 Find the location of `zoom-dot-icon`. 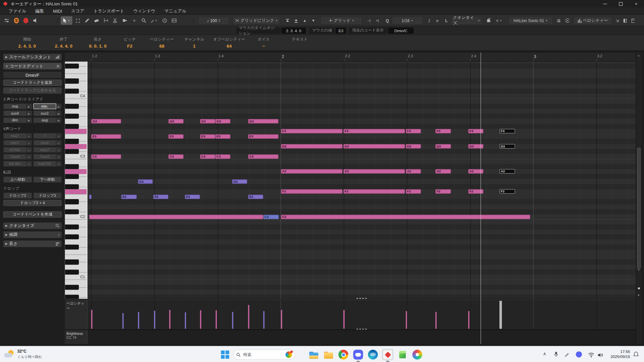

zoom-dot-icon is located at coordinates (639, 288).